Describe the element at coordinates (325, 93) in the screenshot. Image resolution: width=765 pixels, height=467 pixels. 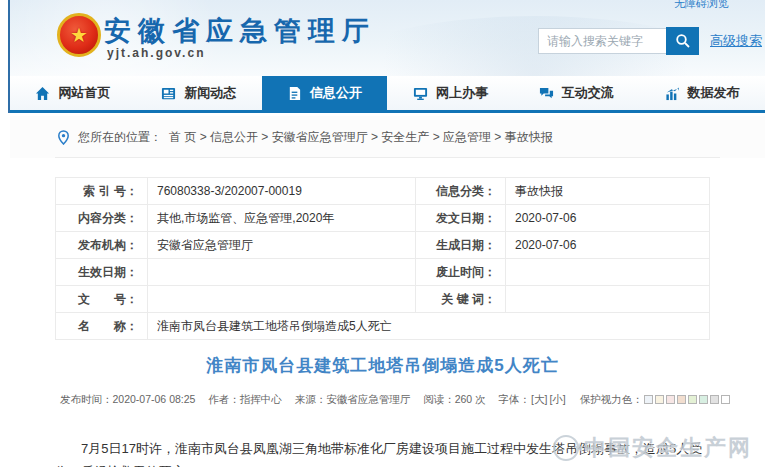
I see `nav-item-info-disclosure: 信息公开` at that location.